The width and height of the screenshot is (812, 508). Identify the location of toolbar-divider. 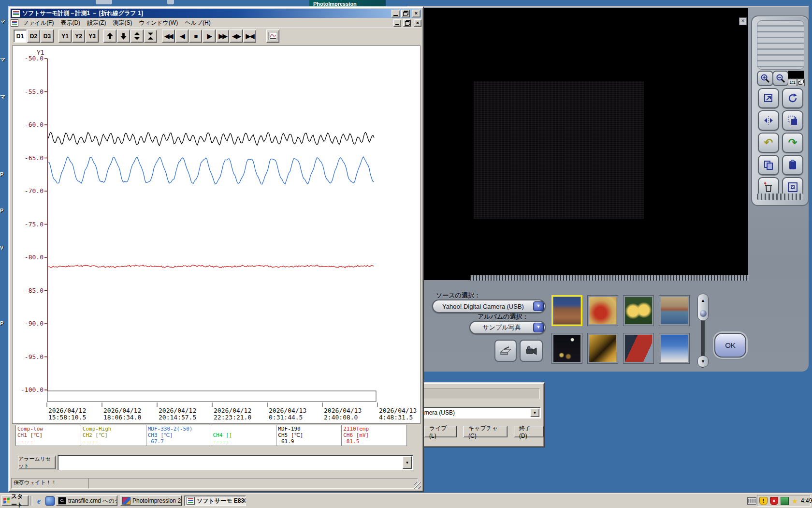
(31, 501).